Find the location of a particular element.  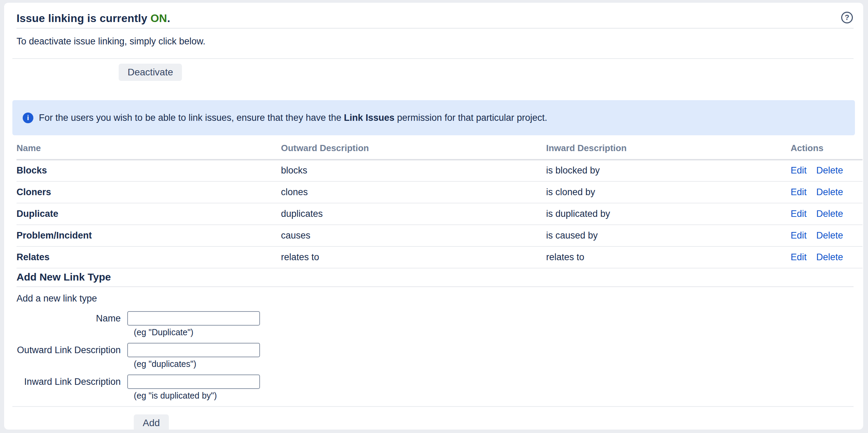

inward-description: is cloned by is located at coordinates (669, 192).